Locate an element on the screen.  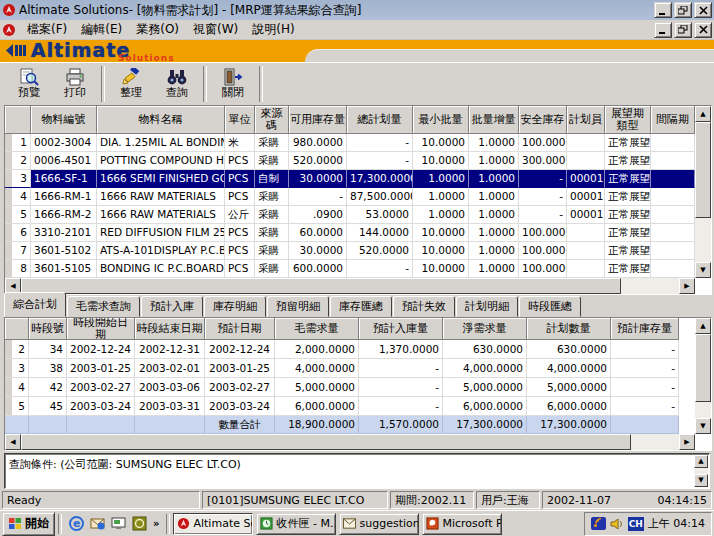
close-module-button: 關閉 is located at coordinates (233, 84).